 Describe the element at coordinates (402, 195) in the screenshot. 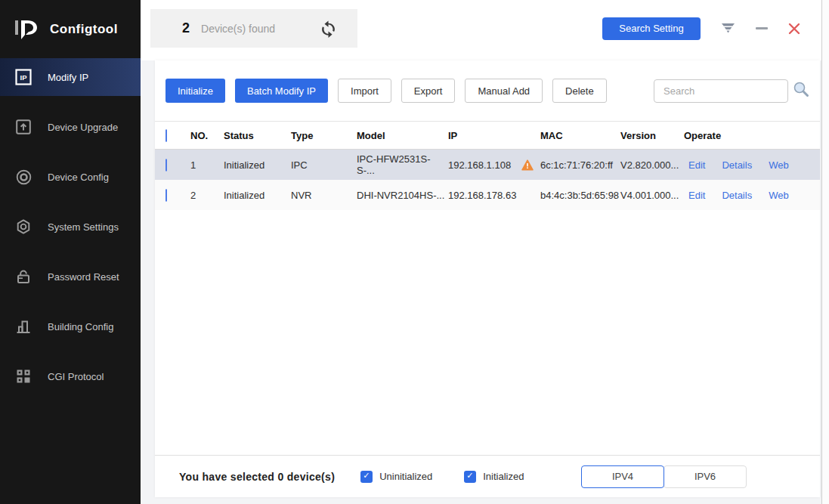

I see `cell-model: DHI-NVR2104HS-...` at that location.